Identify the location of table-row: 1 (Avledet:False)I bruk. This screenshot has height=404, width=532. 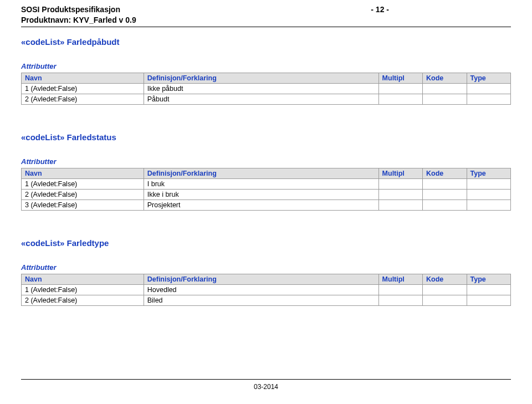
(266, 184).